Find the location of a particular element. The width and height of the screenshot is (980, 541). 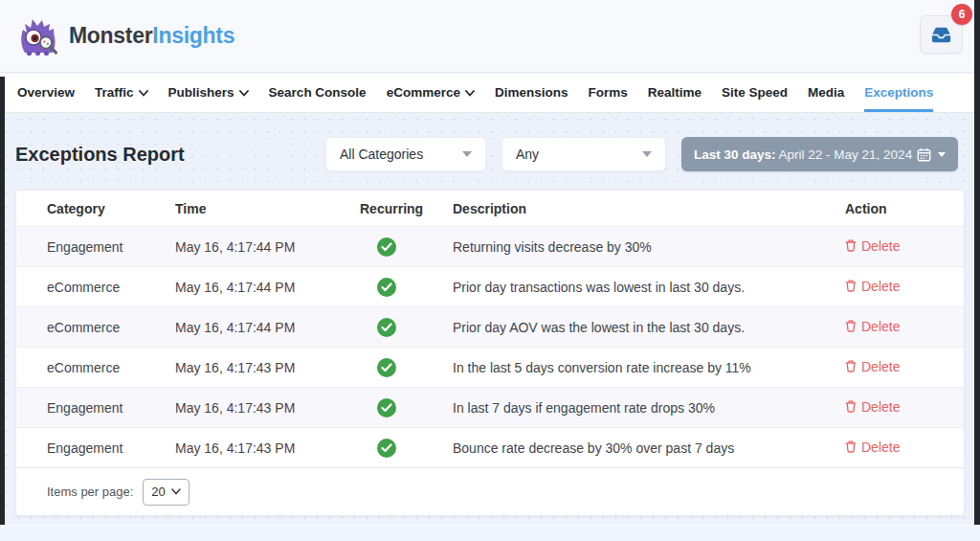

cell-description: Returning visits decrease by 30% is located at coordinates (641, 247).